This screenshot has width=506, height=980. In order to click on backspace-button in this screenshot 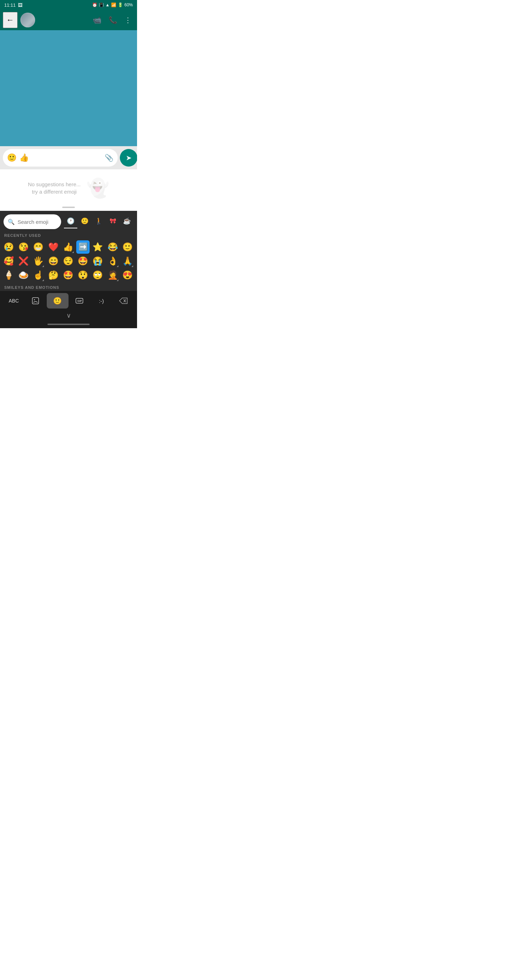, I will do `click(123, 301)`.